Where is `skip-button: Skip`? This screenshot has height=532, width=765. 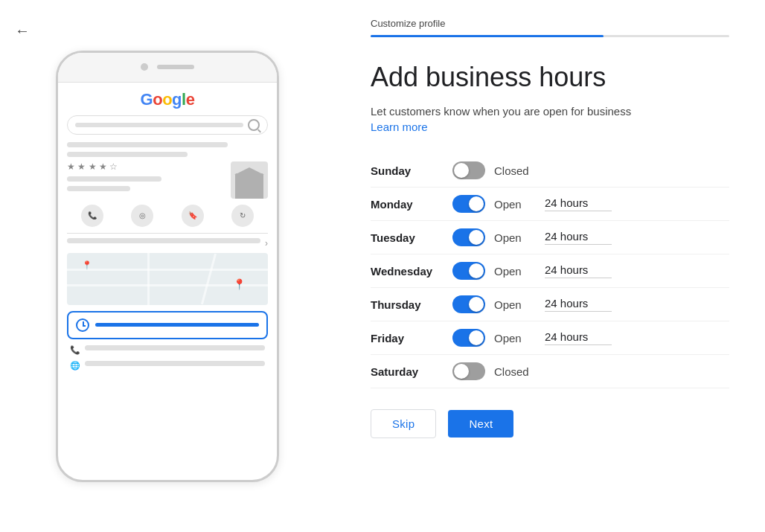 skip-button: Skip is located at coordinates (403, 424).